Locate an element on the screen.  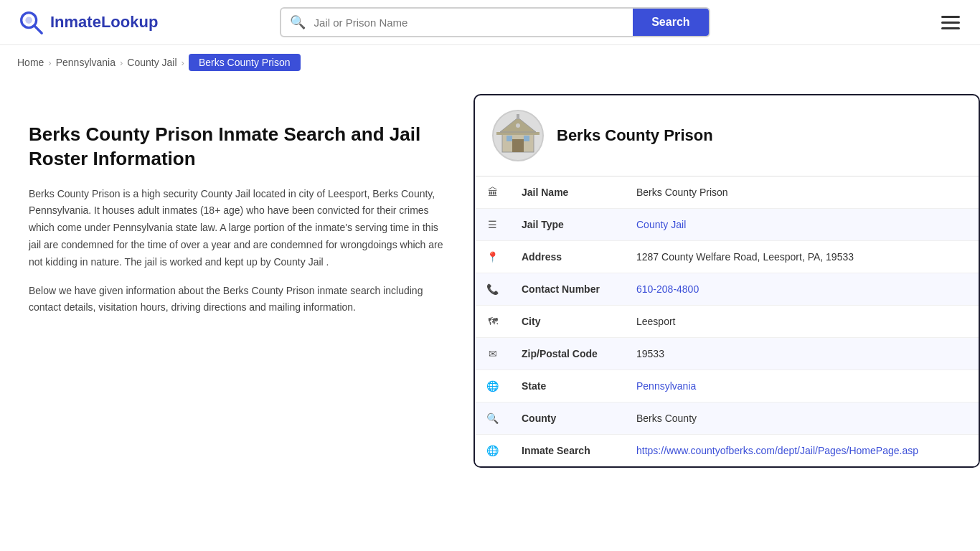
label-city: City is located at coordinates (567, 321).